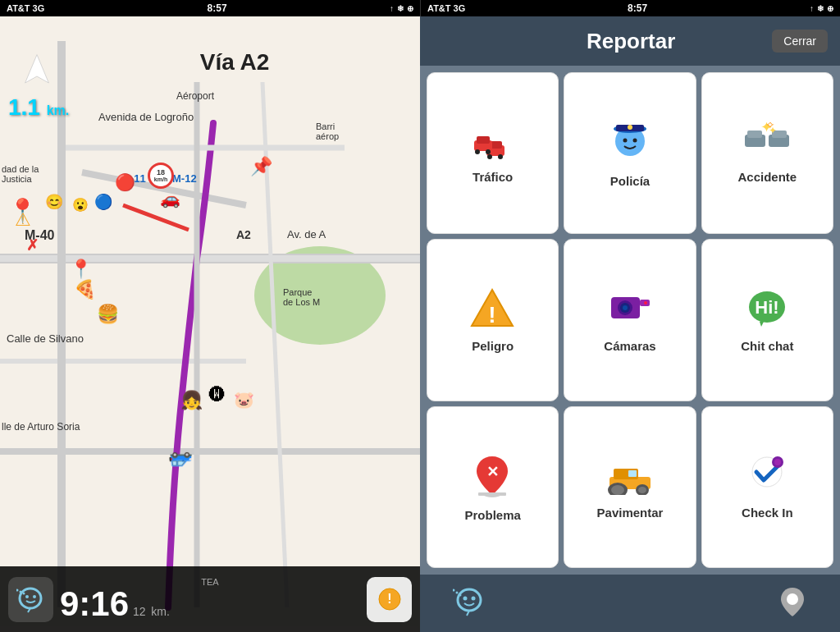 Image resolution: width=840 pixels, height=632 pixels. What do you see at coordinates (39, 108) in the screenshot?
I see `distance-display: 1.1 km.` at bounding box center [39, 108].